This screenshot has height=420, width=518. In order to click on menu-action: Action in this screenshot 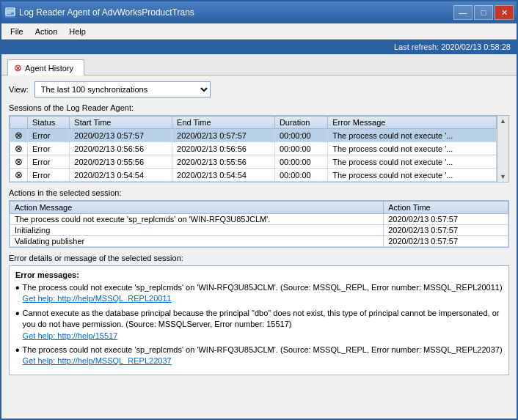, I will do `click(47, 32)`.